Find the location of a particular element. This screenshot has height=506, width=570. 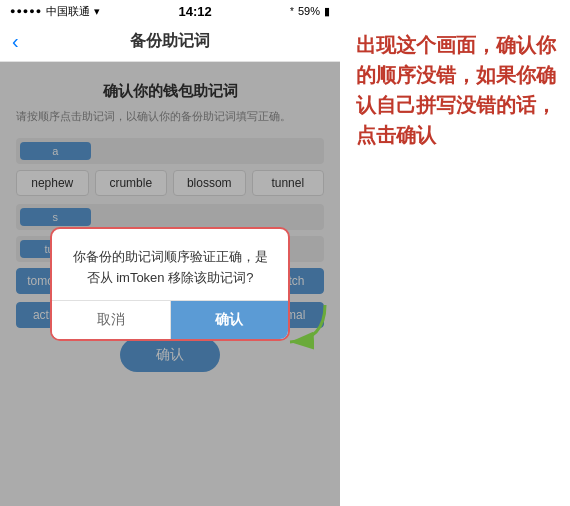

dialog-cancel-button: 取消 is located at coordinates (112, 320).